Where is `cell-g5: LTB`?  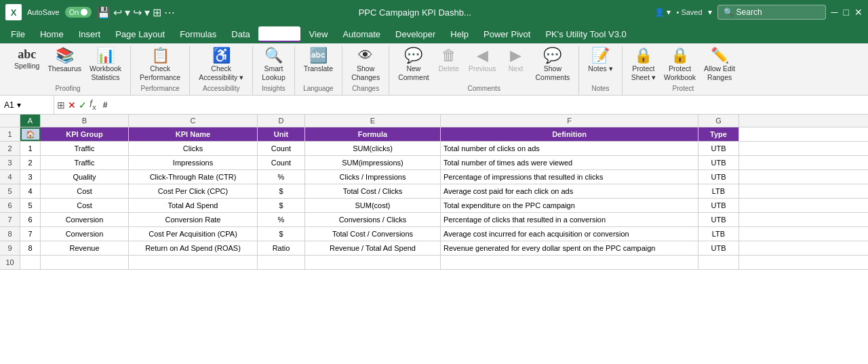 cell-g5: LTB is located at coordinates (719, 191).